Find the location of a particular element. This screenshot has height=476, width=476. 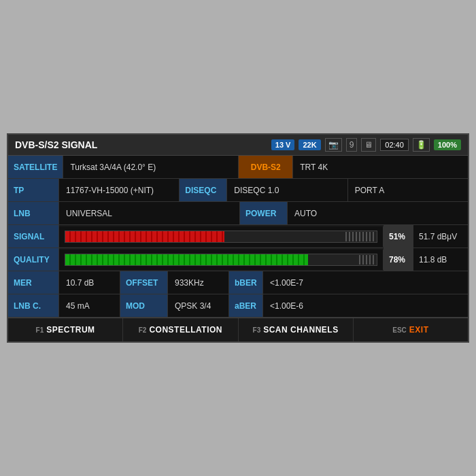

func-bar: F1 SPECTRUM F2 CONSTELLATION F3 SCAN CHA… is located at coordinates (238, 329).